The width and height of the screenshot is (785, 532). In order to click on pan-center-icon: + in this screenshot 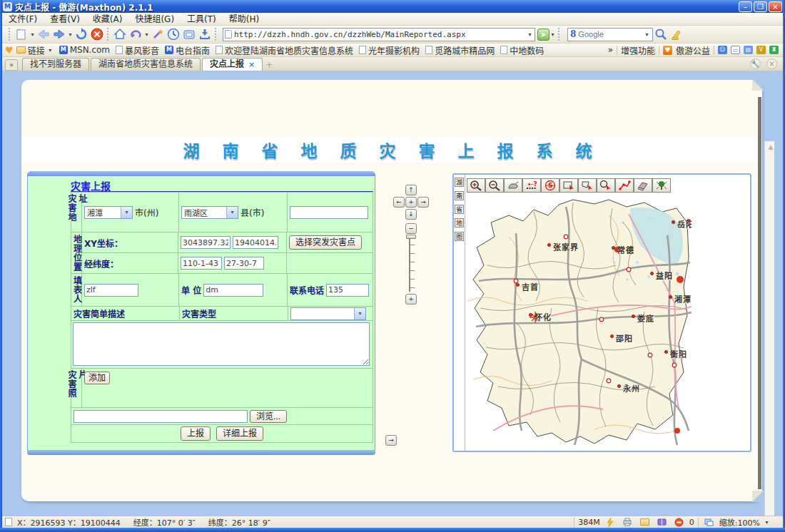, I will do `click(411, 203)`.